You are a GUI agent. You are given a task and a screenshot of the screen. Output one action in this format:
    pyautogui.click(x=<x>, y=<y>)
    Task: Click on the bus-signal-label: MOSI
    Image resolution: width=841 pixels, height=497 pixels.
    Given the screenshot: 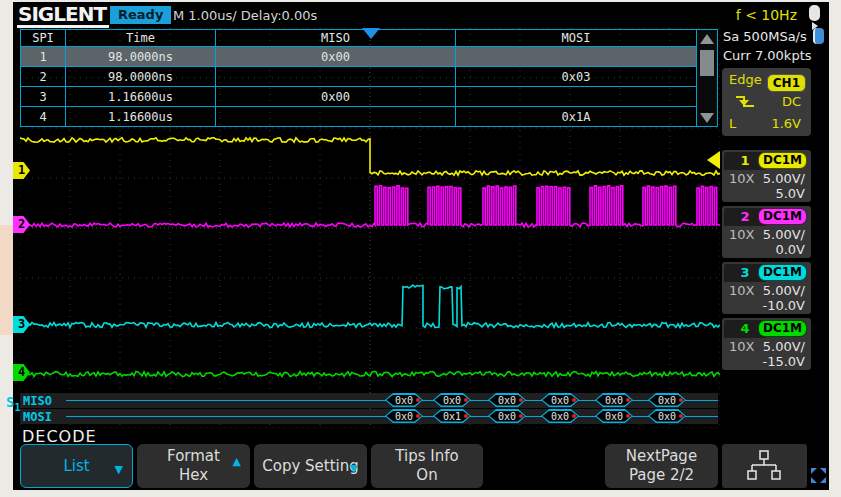 What is the action you would take?
    pyautogui.click(x=38, y=417)
    